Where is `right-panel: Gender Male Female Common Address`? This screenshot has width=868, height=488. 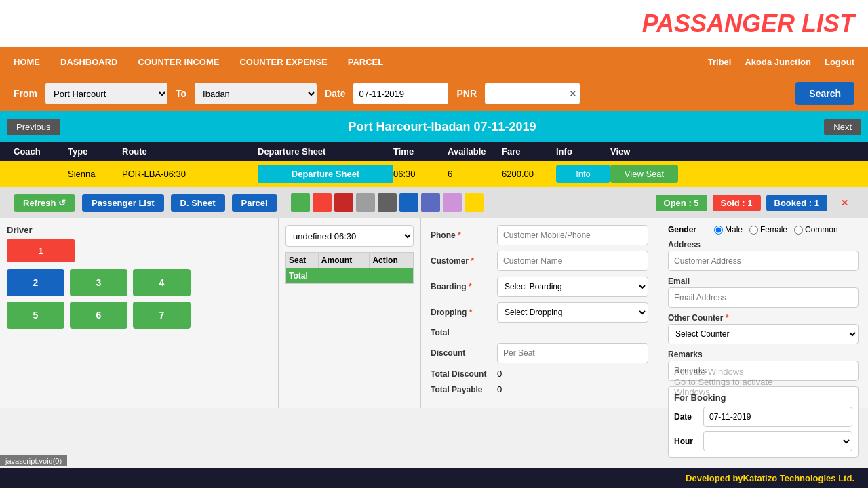
right-panel: Gender Male Female Common Address is located at coordinates (763, 313).